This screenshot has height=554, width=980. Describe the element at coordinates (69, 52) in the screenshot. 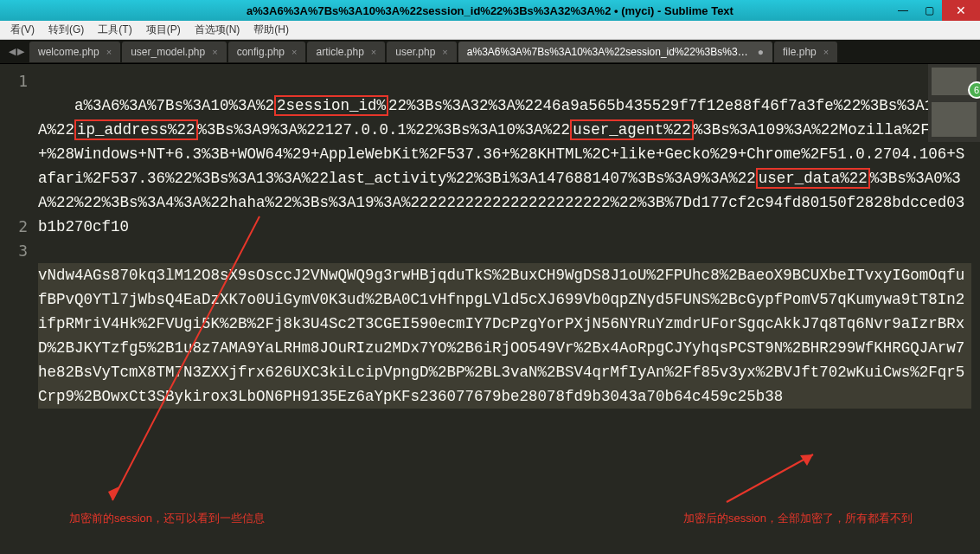

I see `tab-label: welcome.php` at that location.